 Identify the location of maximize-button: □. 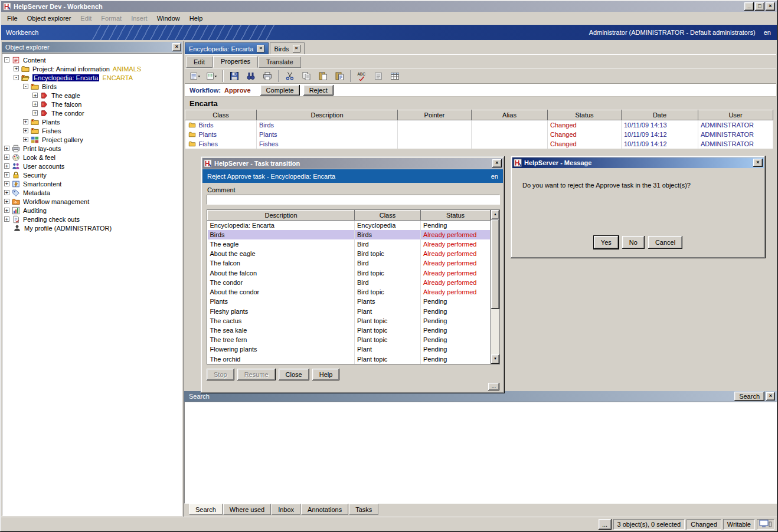
(760, 6).